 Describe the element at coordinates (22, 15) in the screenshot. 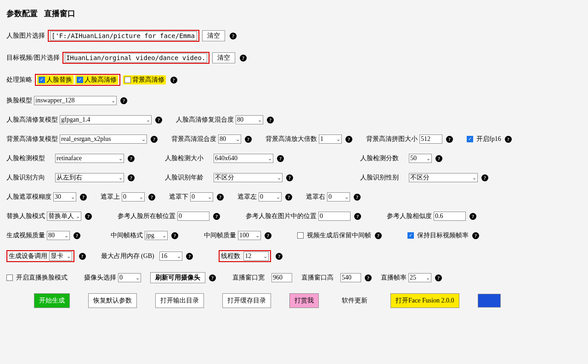

I see `tab-config: 参数配置` at that location.